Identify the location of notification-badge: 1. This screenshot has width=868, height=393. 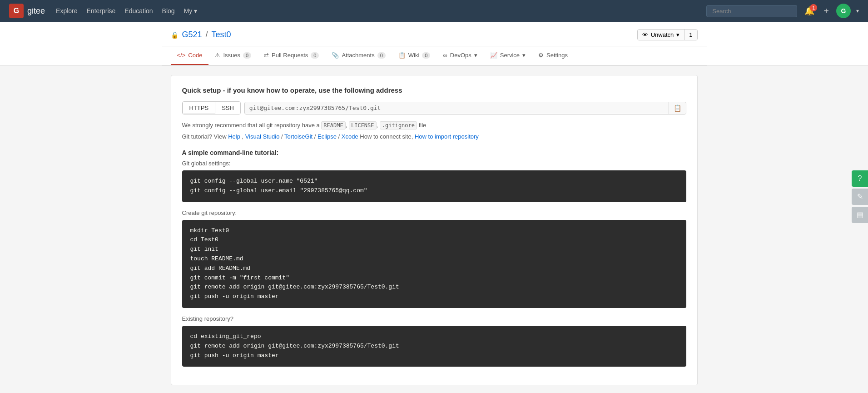
(813, 8).